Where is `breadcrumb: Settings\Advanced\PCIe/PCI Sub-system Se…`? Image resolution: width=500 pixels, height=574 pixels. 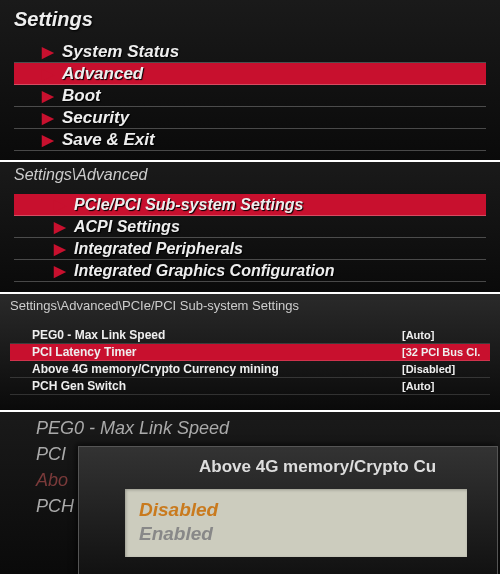 breadcrumb: Settings\Advanced\PCIe/PCI Sub-system Se… is located at coordinates (250, 306).